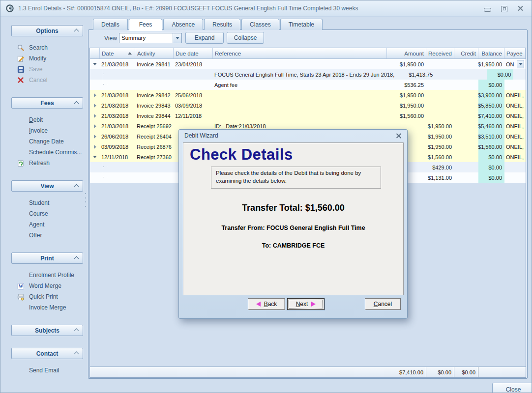  I want to click on column-header-activity: Activity, so click(154, 53).